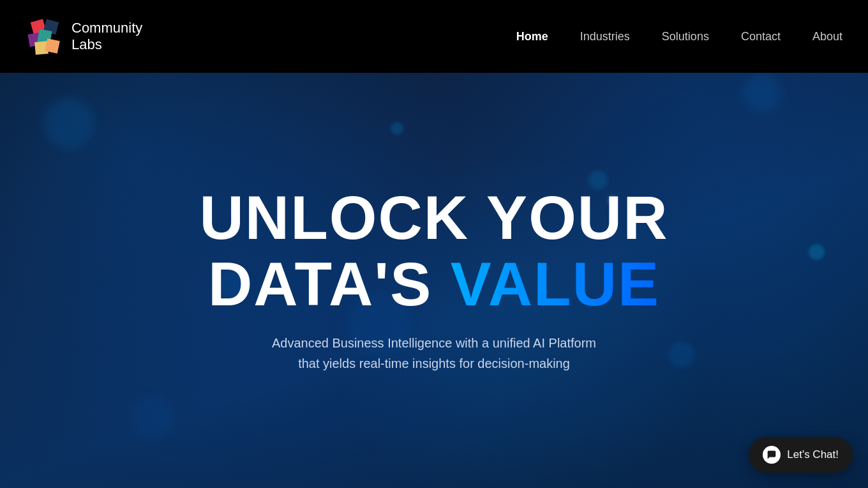 Image resolution: width=868 pixels, height=488 pixels. What do you see at coordinates (532, 36) in the screenshot?
I see `nav-link-home: Home` at bounding box center [532, 36].